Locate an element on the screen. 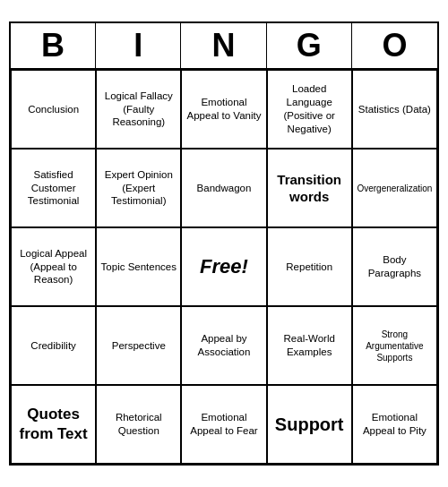 This screenshot has width=448, height=487. bingo-cell-20: Quotes from Text is located at coordinates (54, 424).